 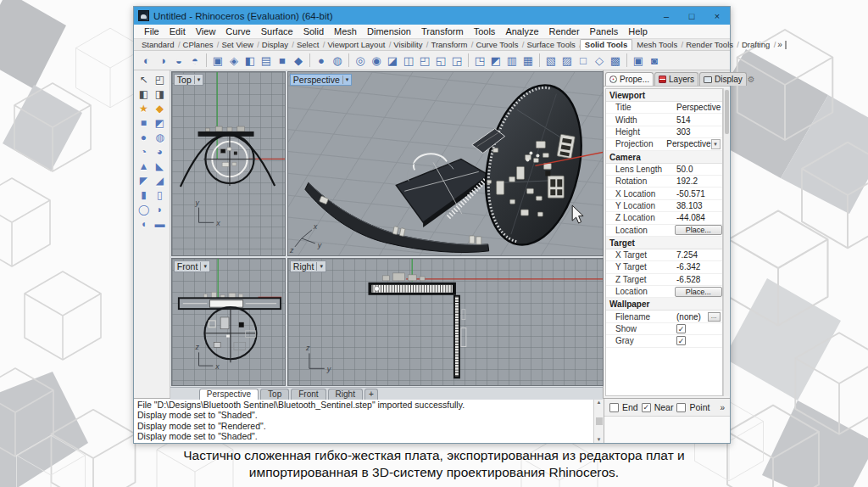 What do you see at coordinates (314, 31) in the screenshot?
I see `menu-solid: Solid` at bounding box center [314, 31].